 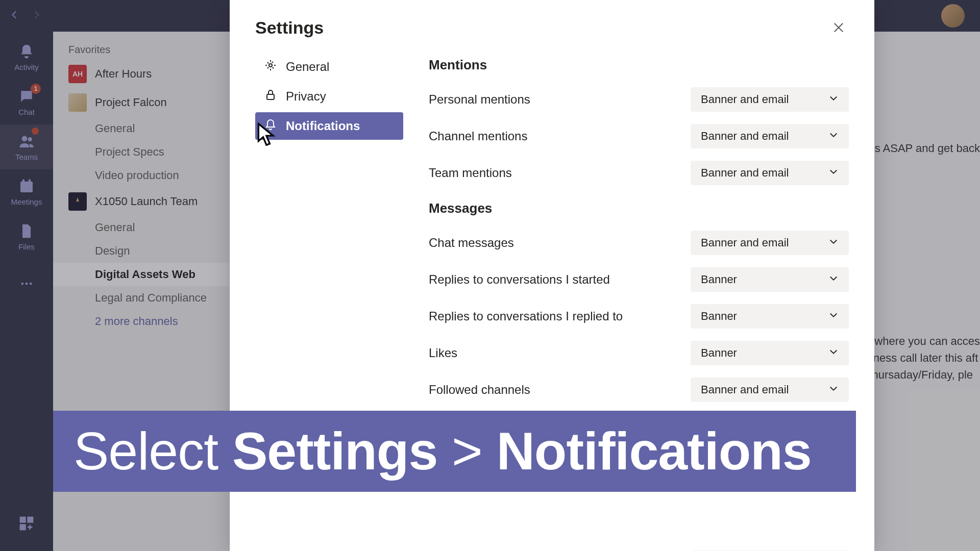 I want to click on dropdown-channel-mentions: Banner and email, so click(x=770, y=136).